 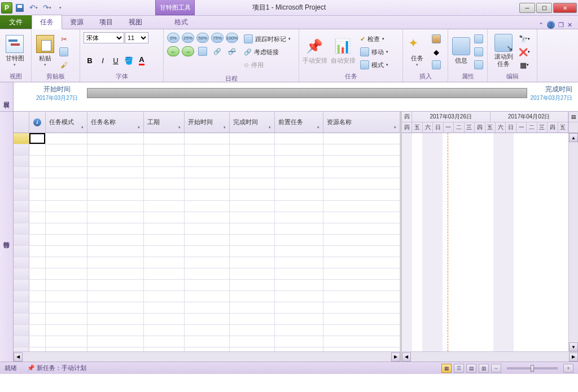 I want to click on status-new-task: 📌 新任务：手动计划, so click(x=56, y=368).